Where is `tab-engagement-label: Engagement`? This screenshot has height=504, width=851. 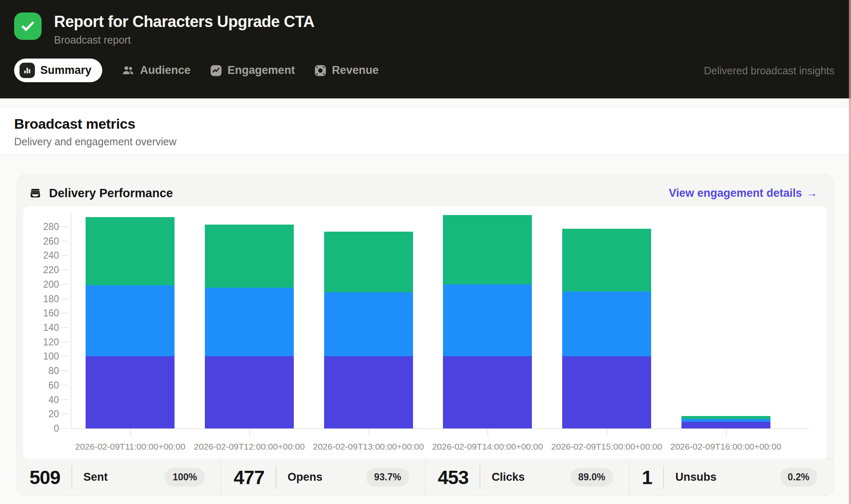
tab-engagement-label: Engagement is located at coordinates (261, 71).